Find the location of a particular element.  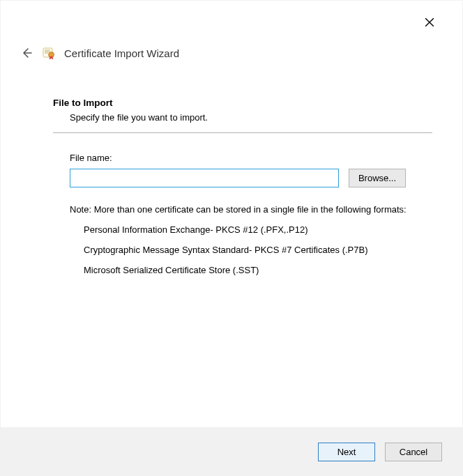

filename-label: File name: is located at coordinates (251, 158).